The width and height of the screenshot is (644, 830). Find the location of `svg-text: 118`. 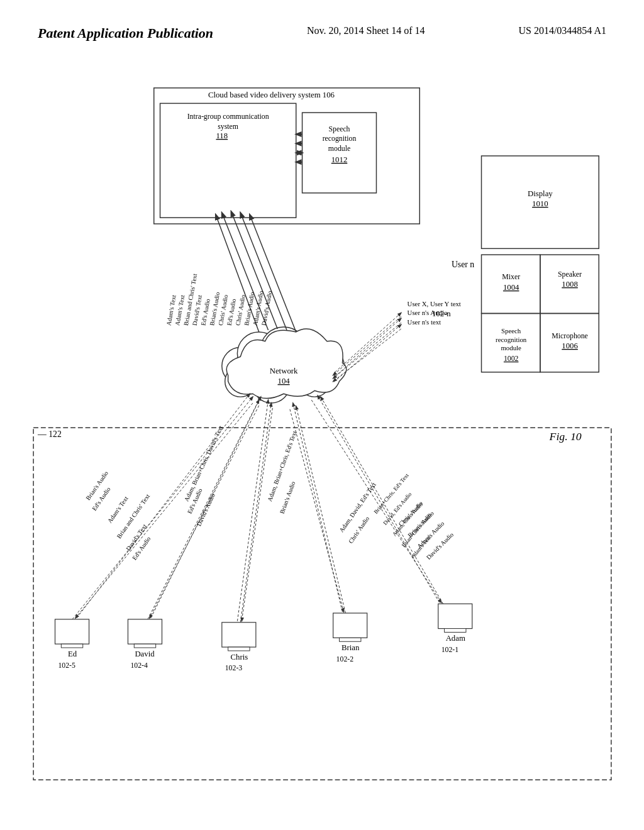

svg-text: 118 is located at coordinates (221, 136).